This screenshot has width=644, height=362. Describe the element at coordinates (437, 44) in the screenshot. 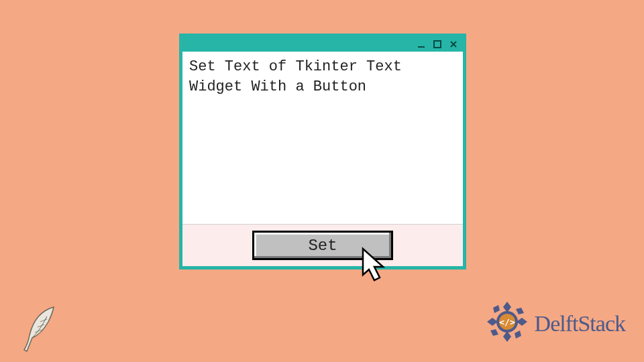

I see `maximize-icon` at that location.